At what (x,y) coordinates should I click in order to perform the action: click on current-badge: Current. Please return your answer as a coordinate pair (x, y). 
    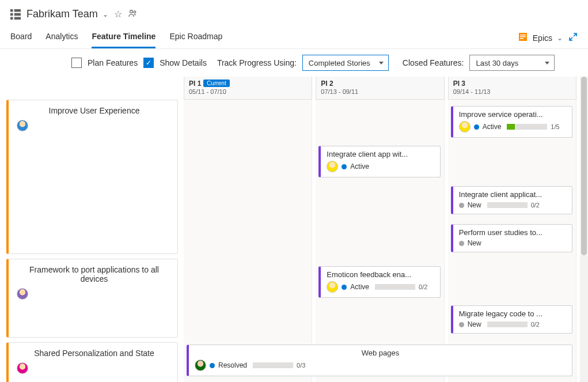
    Looking at the image, I should click on (217, 83).